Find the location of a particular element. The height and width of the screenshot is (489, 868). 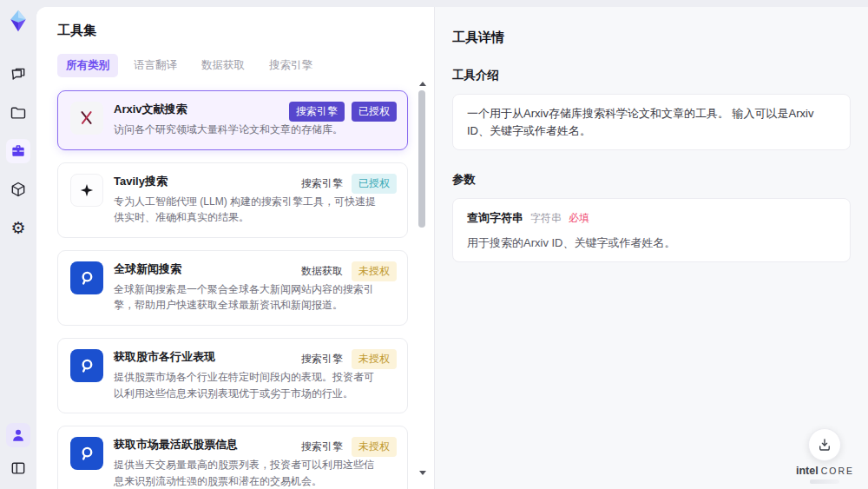

arxiv-logo-icon is located at coordinates (87, 118).